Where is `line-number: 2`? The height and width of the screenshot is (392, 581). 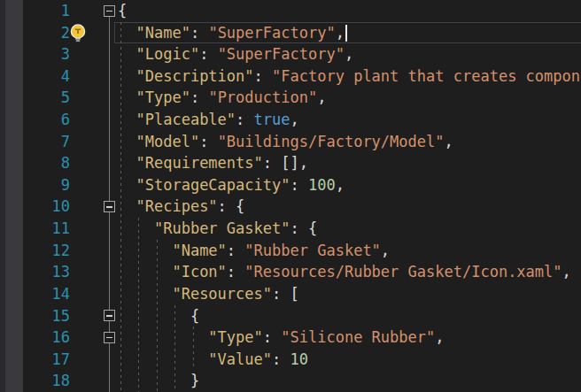
line-number: 2 is located at coordinates (35, 34).